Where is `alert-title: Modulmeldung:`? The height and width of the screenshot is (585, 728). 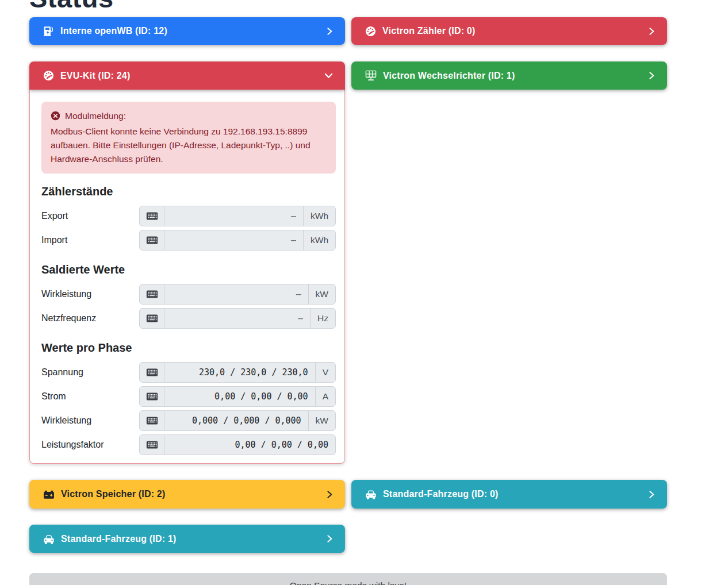 alert-title: Modulmeldung: is located at coordinates (95, 116).